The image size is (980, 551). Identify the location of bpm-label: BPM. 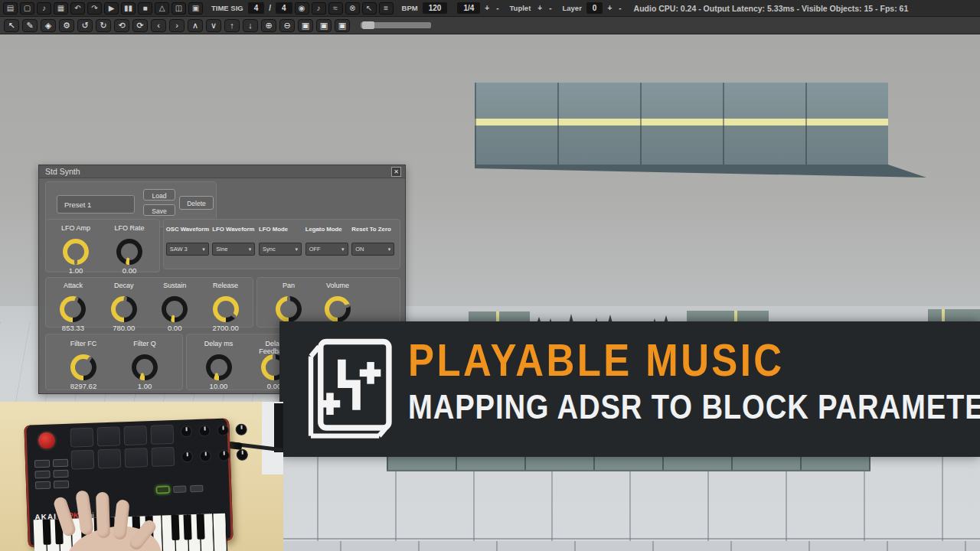
(410, 8).